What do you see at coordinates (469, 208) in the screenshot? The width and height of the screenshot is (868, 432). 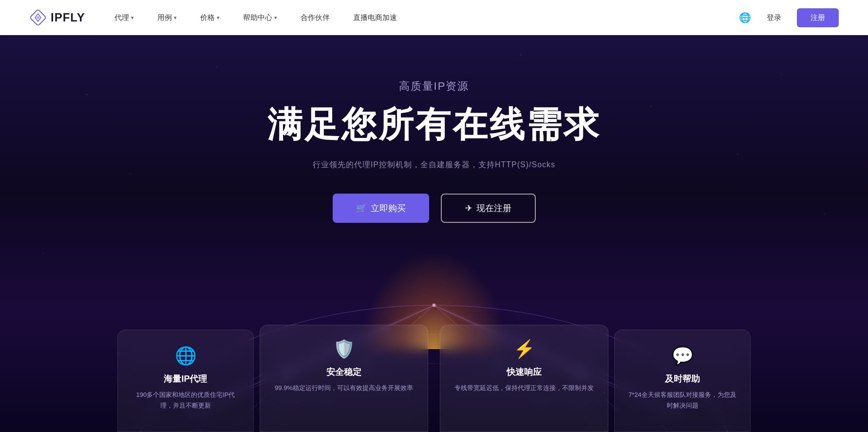 I see `send-icon: ✈` at bounding box center [469, 208].